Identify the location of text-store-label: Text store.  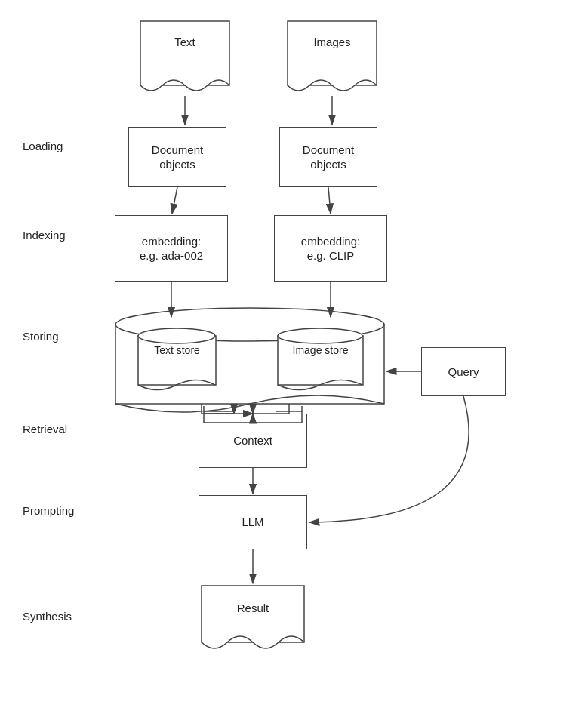
(177, 350).